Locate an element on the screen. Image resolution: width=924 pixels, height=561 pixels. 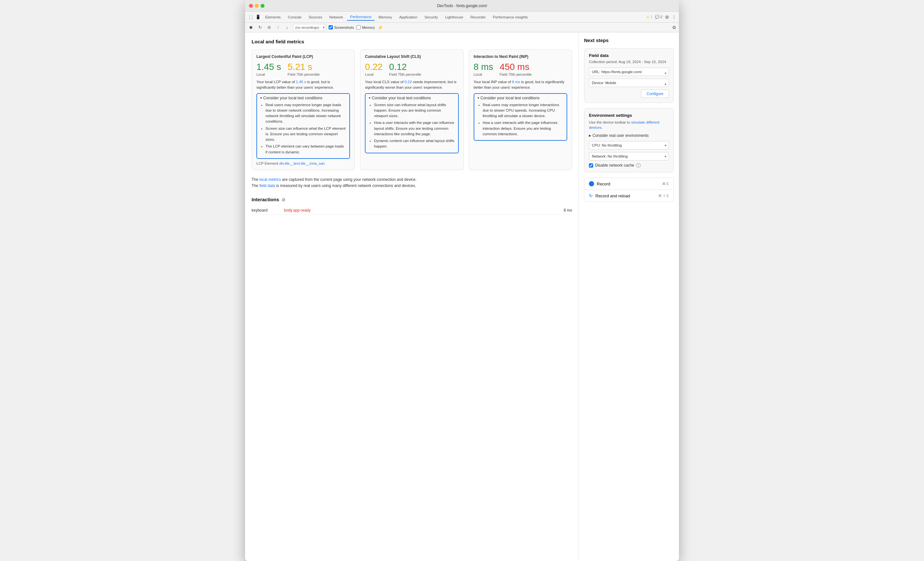
cls-local-group: 0.22 Local is located at coordinates (374, 70).